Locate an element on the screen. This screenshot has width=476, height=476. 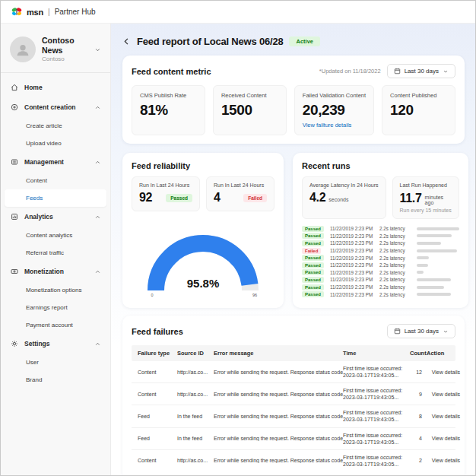
column-header-failure-type: Failure type is located at coordinates (157, 353).